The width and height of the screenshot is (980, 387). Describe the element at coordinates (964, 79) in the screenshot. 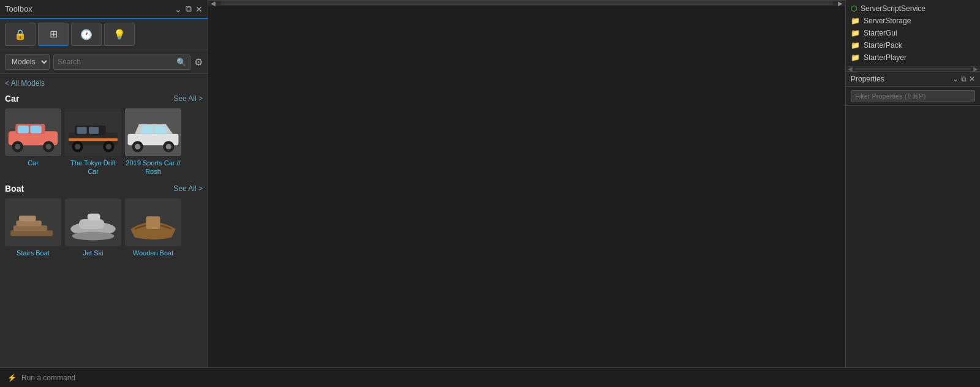

I see `properties-header-icons: ⌄ ⧉ ✕` at that location.